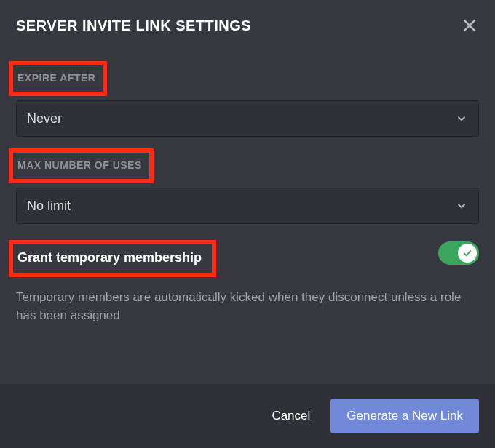 The image size is (495, 448). What do you see at coordinates (242, 307) in the screenshot?
I see `temp-membership-helper: Temporary members are automatically kick…` at bounding box center [242, 307].